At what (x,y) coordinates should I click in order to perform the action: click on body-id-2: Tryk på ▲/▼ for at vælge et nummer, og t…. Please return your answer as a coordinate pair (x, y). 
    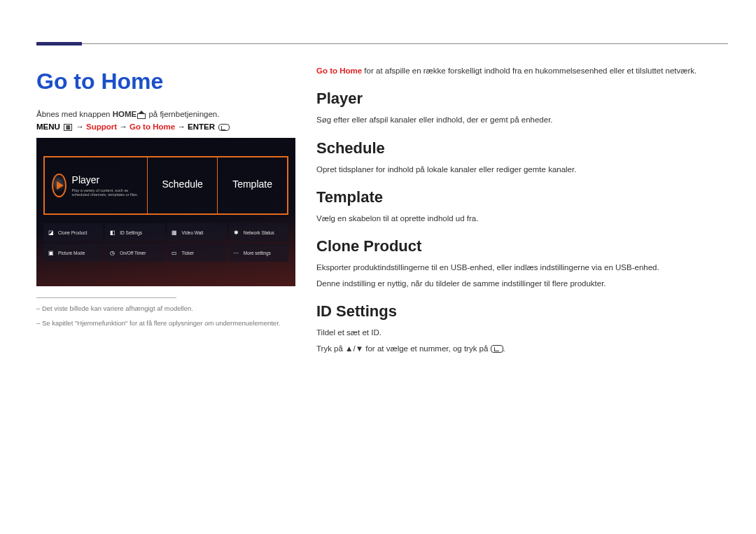
    Looking at the image, I should click on (522, 349).